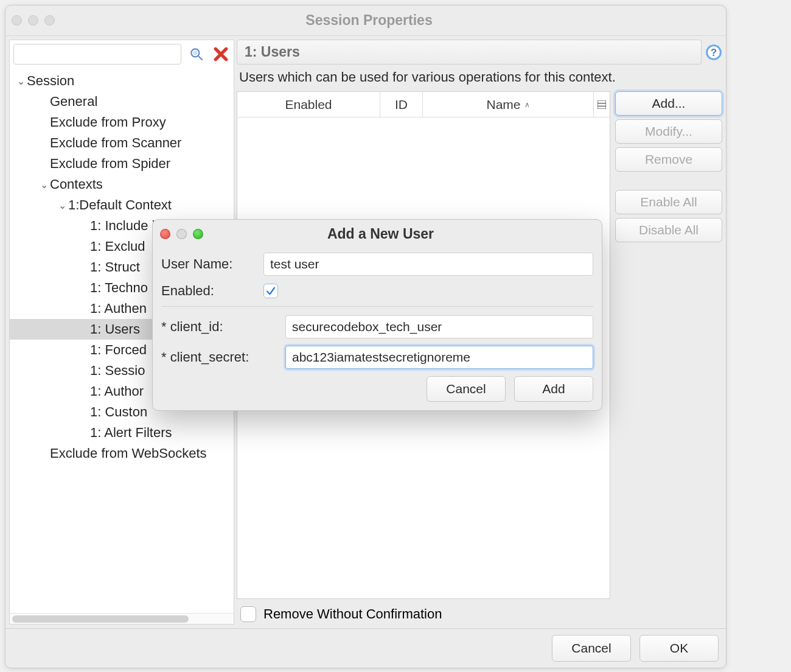 Image resolution: width=791 pixels, height=672 pixels. What do you see at coordinates (122, 453) in the screenshot?
I see `tree-item-18: Exclude from WebSockets` at bounding box center [122, 453].